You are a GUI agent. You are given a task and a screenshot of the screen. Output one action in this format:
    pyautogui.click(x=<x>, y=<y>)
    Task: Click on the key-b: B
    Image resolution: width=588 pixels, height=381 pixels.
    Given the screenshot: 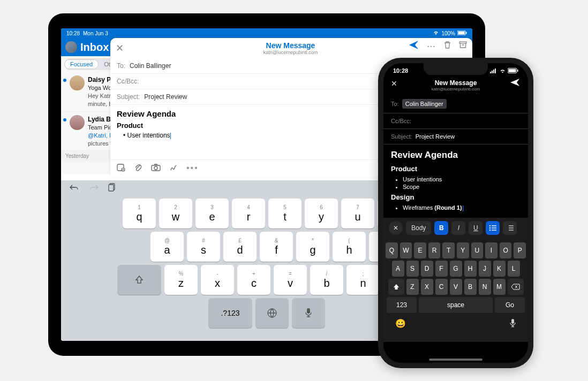 What is the action you would take?
    pyautogui.click(x=470, y=287)
    